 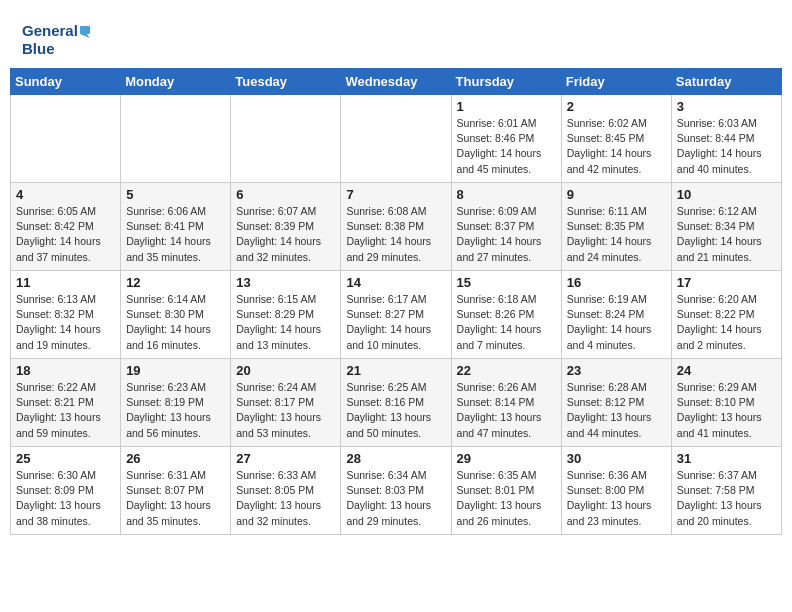 I want to click on day-number: 13, so click(x=286, y=282).